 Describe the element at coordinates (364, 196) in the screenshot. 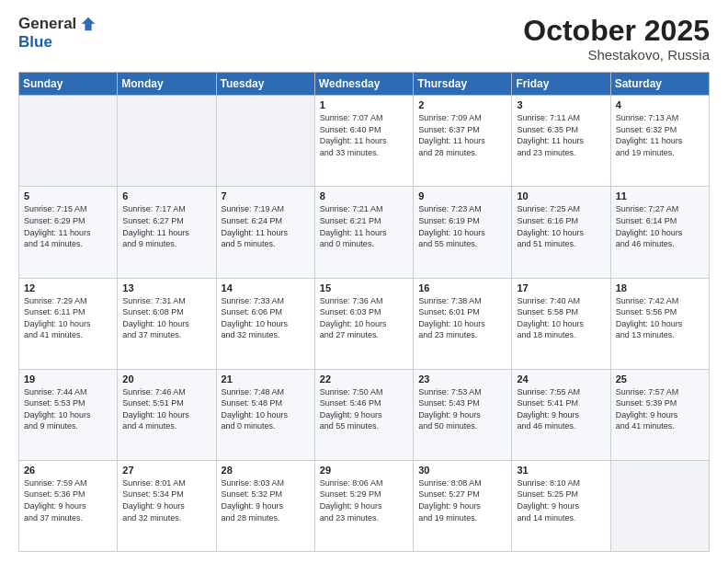

I see `day-number: 8` at that location.